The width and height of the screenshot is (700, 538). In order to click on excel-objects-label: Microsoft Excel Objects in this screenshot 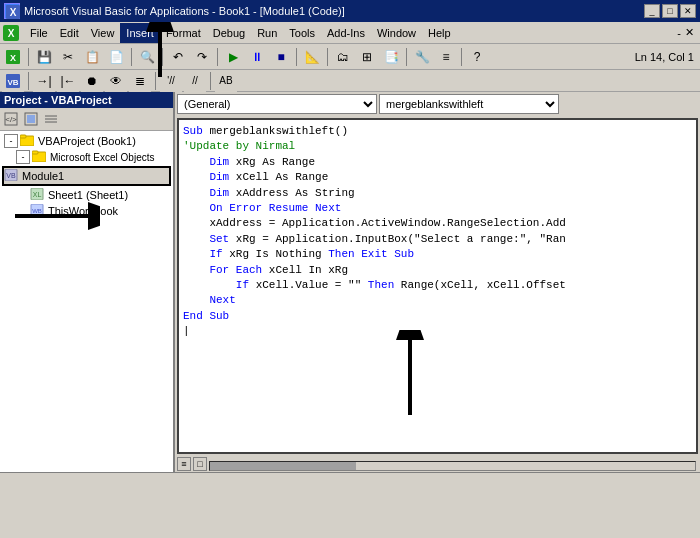, I will do `click(102, 158)`.